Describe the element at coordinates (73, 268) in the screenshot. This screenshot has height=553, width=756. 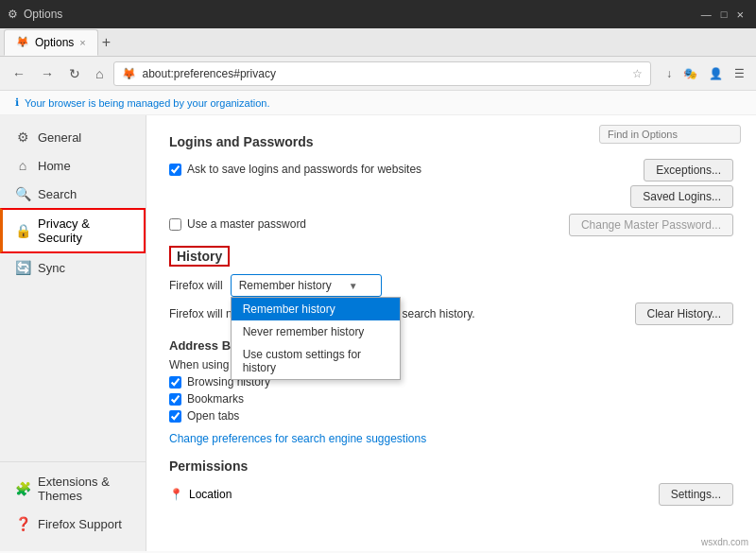
I see `sidebar-item-sync: 🔄 Sync` at that location.